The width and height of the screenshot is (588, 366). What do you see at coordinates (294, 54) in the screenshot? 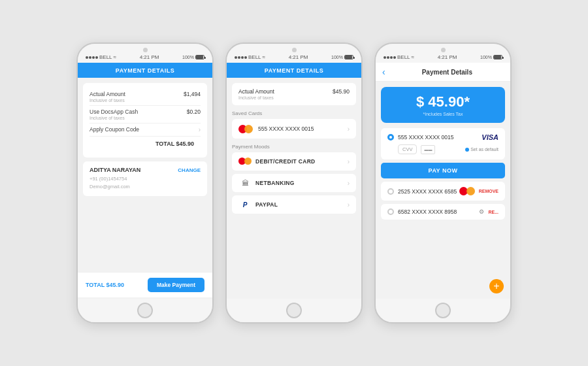
I see `phone-top-2: BELL ≈ 4:21 PM 100%` at bounding box center [294, 54].